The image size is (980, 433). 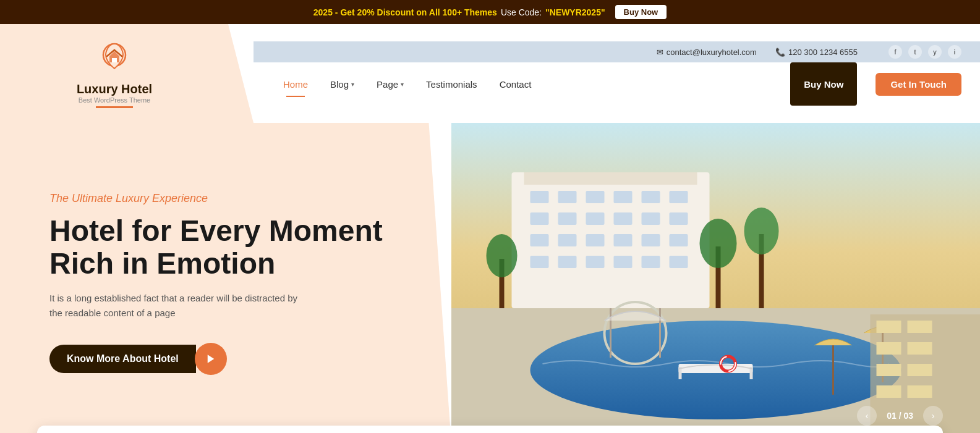 I want to click on email-value: contact@luxuryhotel.com, so click(x=712, y=52).